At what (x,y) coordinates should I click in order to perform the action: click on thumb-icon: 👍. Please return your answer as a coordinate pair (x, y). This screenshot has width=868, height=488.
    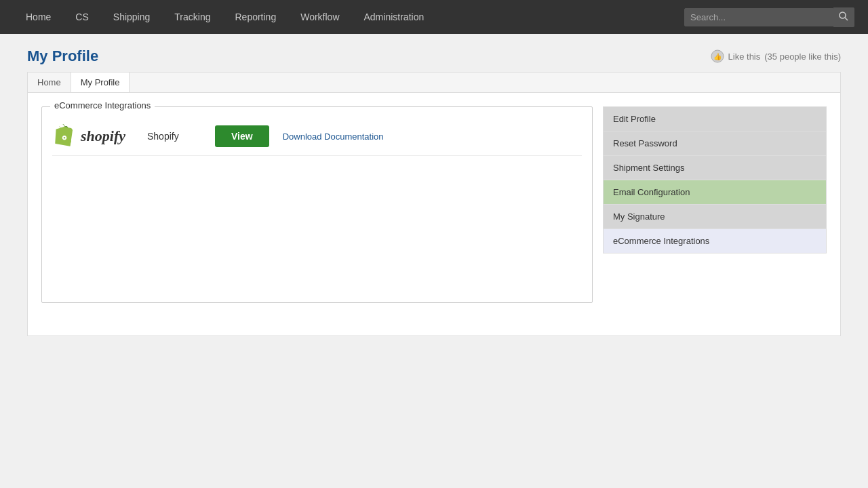
    Looking at the image, I should click on (717, 56).